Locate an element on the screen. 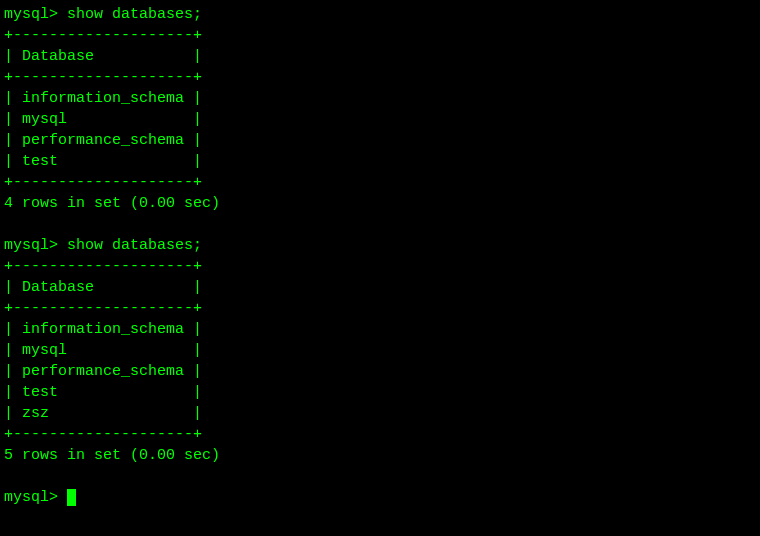 The image size is (760, 536). result-summary: 5 rows in set (0.00 sec) is located at coordinates (112, 456).